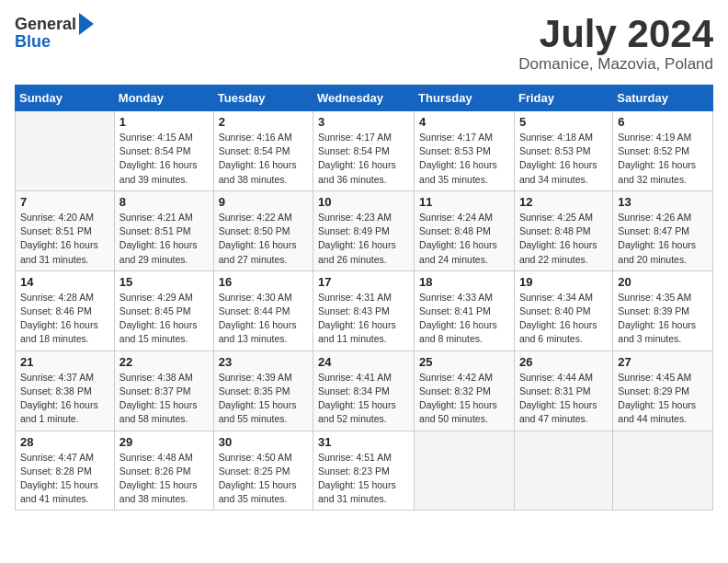  What do you see at coordinates (664, 230) in the screenshot?
I see `calendar-cell: 13Sunrise: 4:26 AM Sunset: 8:47 PM Dayli…` at bounding box center [664, 230].